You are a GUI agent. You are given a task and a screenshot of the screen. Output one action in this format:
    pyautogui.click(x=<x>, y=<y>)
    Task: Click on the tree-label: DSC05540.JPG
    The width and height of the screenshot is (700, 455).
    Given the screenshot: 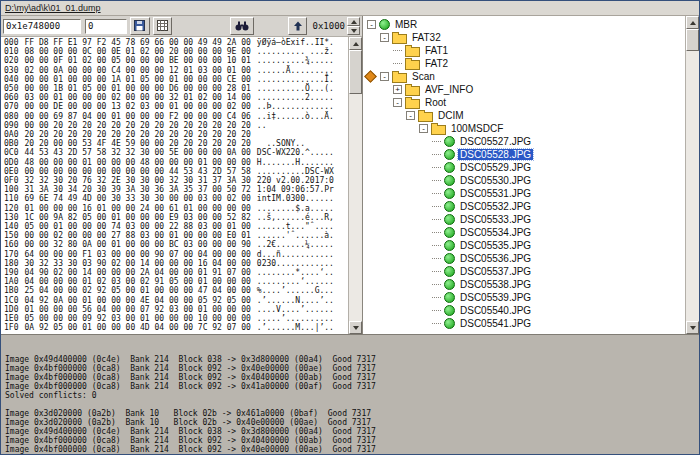 What is the action you would take?
    pyautogui.click(x=496, y=310)
    